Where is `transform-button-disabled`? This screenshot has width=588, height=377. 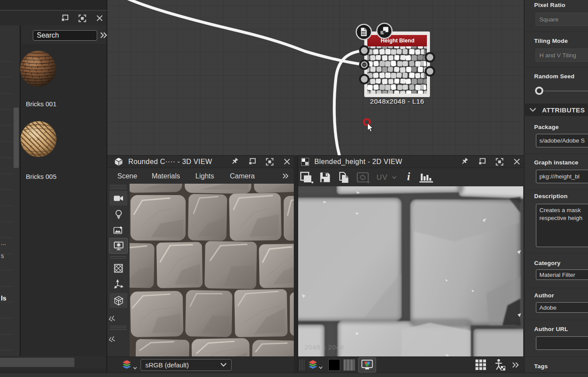
transform-button-disabled is located at coordinates (363, 178).